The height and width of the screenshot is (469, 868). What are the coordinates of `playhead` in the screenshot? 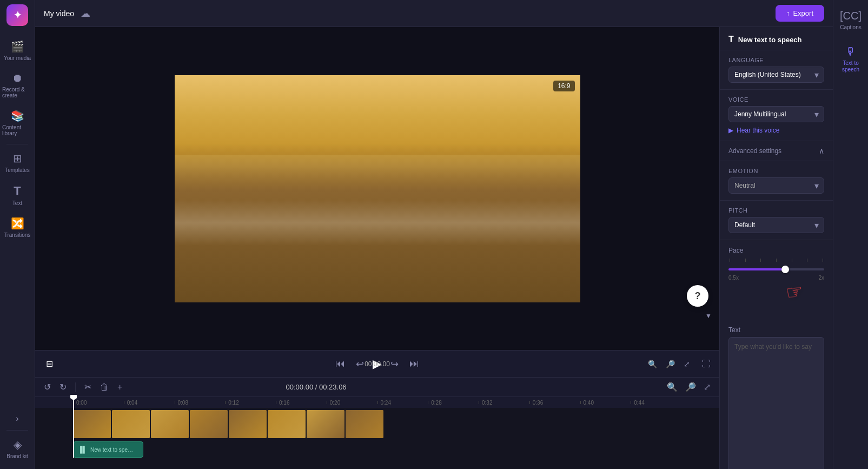 It's located at (74, 427).